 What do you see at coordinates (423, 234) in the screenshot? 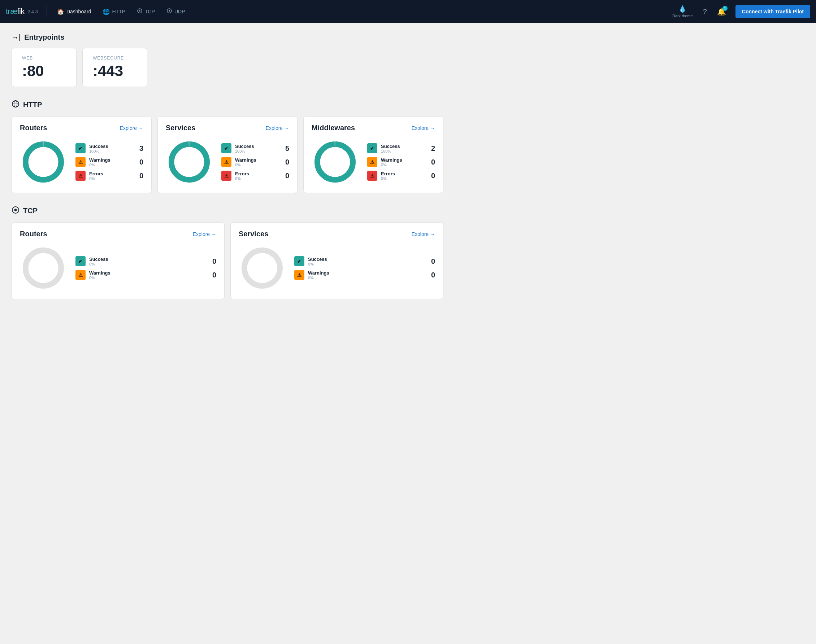
I see `tcp-services-explore: Explore →` at bounding box center [423, 234].